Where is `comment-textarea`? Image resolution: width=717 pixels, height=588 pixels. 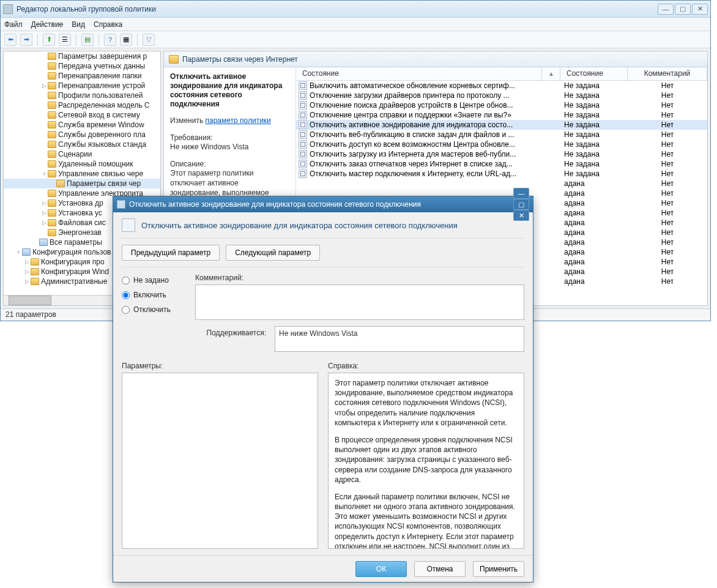
comment-textarea is located at coordinates (360, 302).